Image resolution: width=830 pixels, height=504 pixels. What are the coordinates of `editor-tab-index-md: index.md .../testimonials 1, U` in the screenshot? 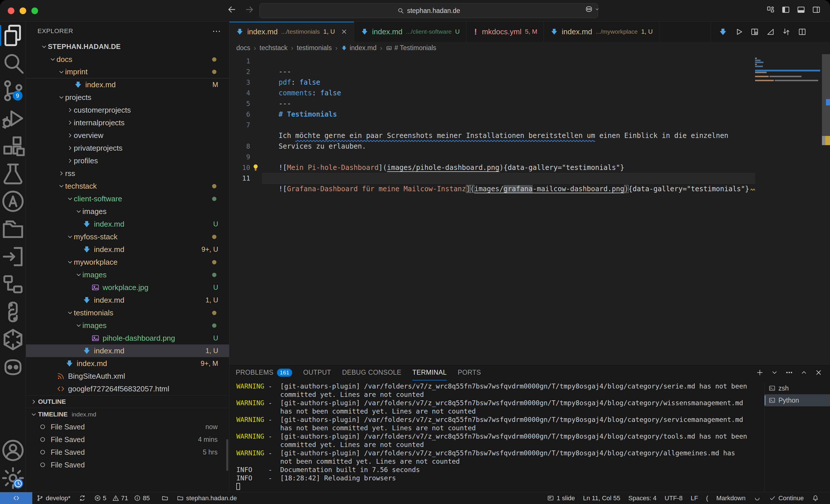 It's located at (292, 32).